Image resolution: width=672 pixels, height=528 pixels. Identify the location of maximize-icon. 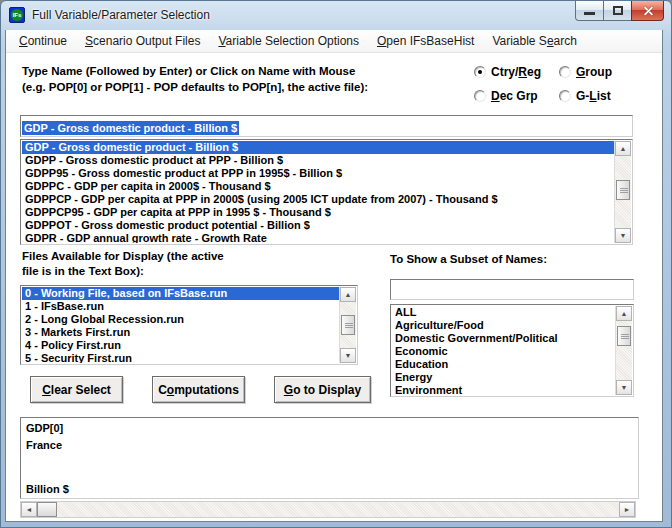
(618, 10).